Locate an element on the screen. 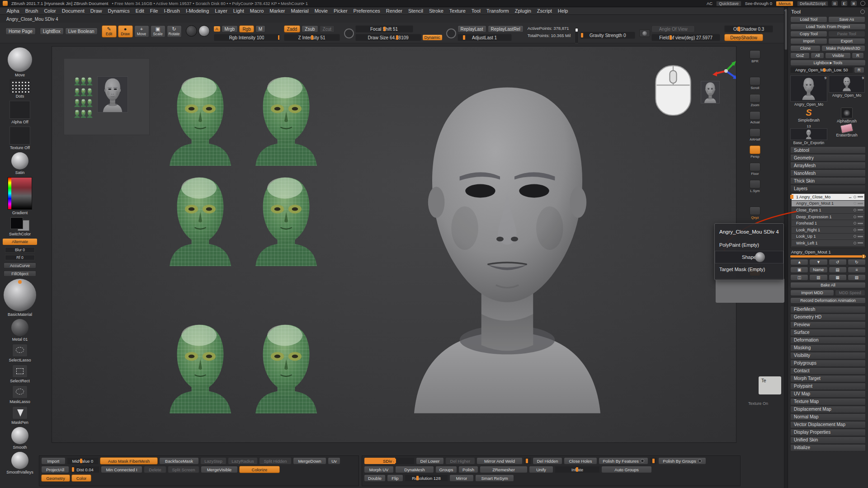  record-deformation-button: Record Deformation Animation is located at coordinates (828, 300).